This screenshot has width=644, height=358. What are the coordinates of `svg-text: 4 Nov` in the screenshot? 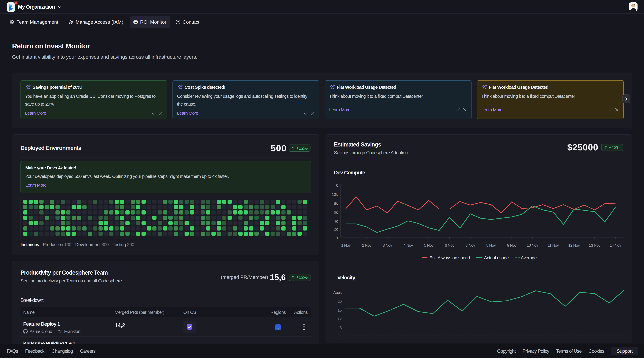 It's located at (408, 245).